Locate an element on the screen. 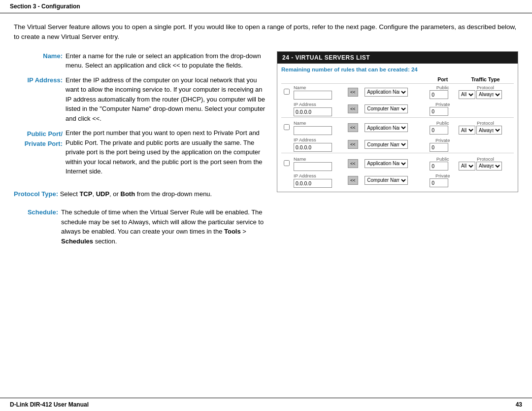 This screenshot has height=411, width=532. both-bold: Both is located at coordinates (128, 194).